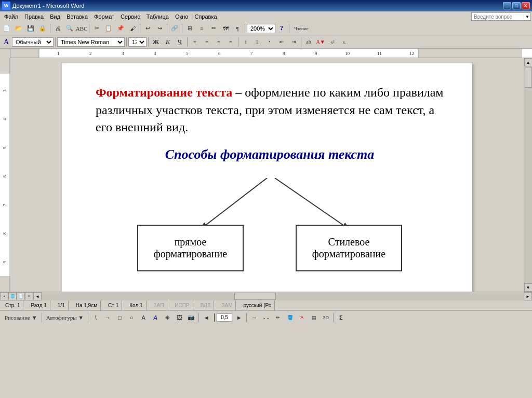 The width and height of the screenshot is (532, 398). What do you see at coordinates (29, 296) in the screenshot?
I see `view-outline: ≡` at bounding box center [29, 296].